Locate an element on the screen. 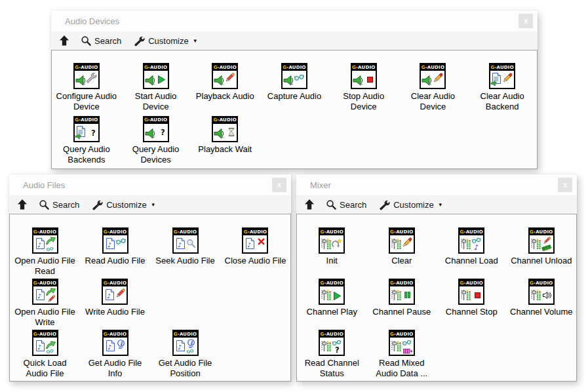 Image resolution: width=588 pixels, height=392 pixels. palette-row: G-AUDIO?Read Channel StatusG-AUDIORead M… is located at coordinates (437, 355).